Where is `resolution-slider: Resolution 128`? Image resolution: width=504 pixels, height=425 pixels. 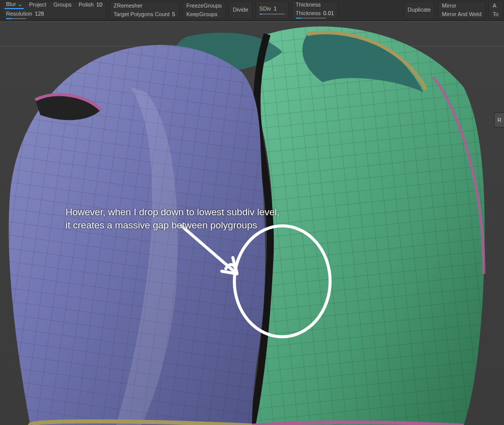
resolution-slider: Resolution 128 is located at coordinates (25, 15).